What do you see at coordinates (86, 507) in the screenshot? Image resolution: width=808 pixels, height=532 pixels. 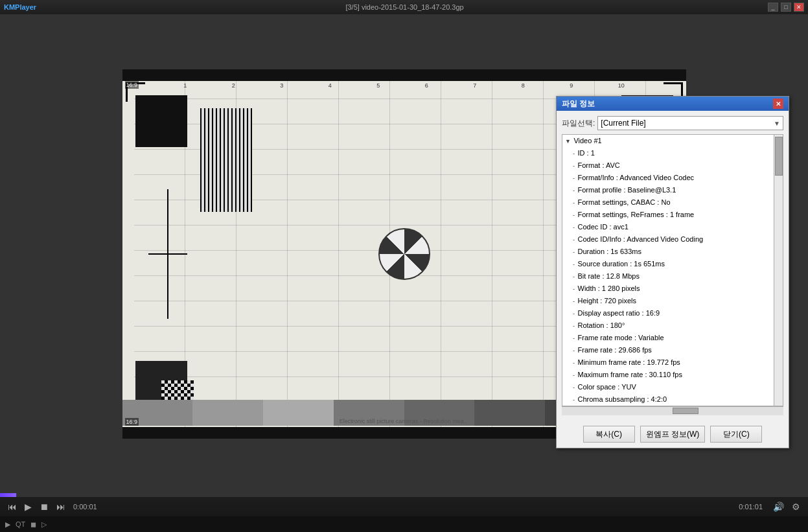 I see `time-current: 0:00:01` at bounding box center [86, 507].